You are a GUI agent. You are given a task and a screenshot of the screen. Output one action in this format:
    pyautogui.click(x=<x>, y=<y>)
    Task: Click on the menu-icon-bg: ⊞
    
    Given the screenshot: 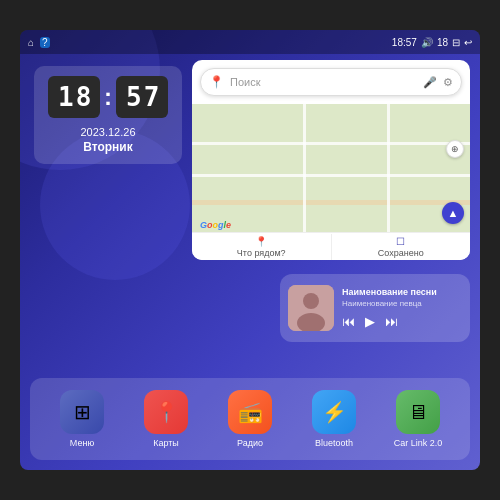 What is the action you would take?
    pyautogui.click(x=82, y=412)
    